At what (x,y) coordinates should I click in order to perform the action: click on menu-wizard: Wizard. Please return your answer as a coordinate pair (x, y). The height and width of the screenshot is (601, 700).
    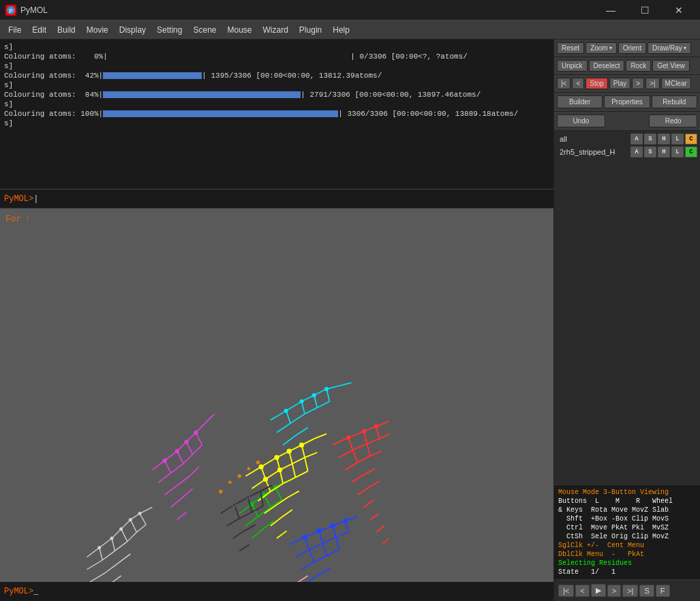
    Looking at the image, I should click on (275, 30).